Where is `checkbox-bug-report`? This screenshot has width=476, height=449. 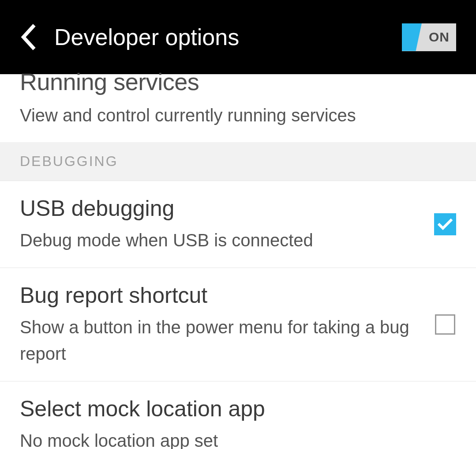
checkbox-bug-report is located at coordinates (445, 324).